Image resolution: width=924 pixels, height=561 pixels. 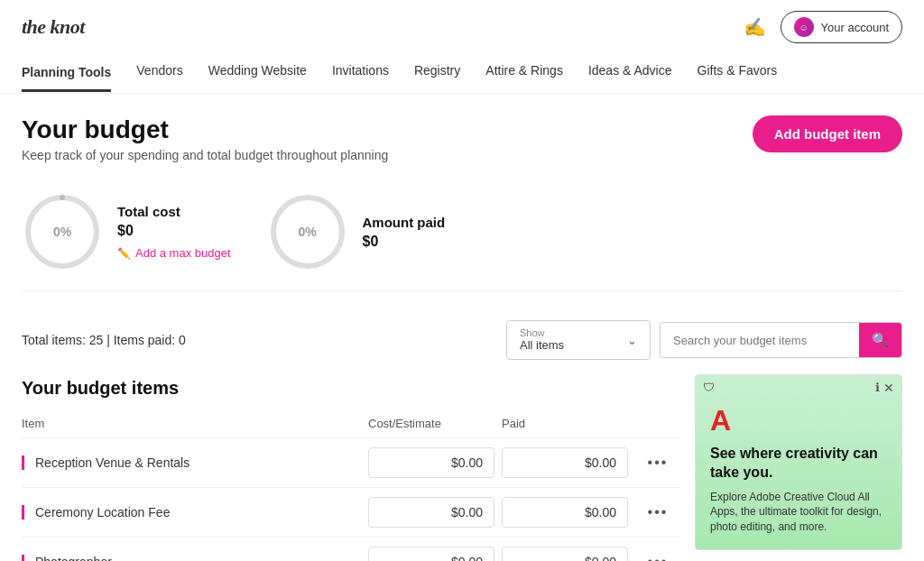 What do you see at coordinates (658, 463) in the screenshot?
I see `row-more-0: •••` at bounding box center [658, 463].